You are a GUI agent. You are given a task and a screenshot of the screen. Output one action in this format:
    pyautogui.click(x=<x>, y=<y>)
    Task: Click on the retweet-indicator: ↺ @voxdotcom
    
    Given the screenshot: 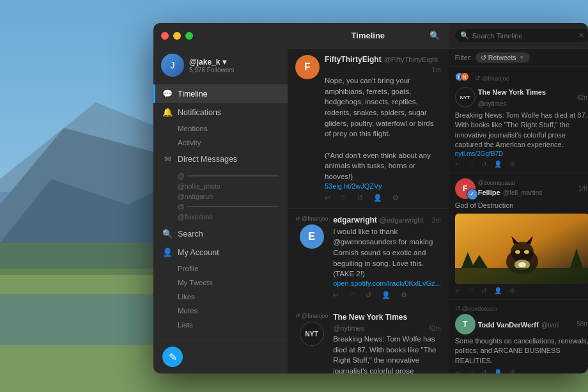 What is the action you would take?
    pyautogui.click(x=522, y=308)
    